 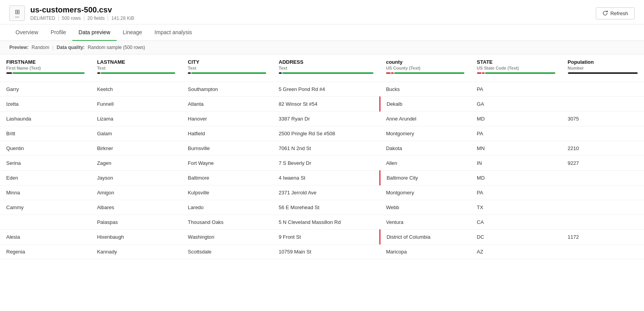 I want to click on file-type: DELIMITED, so click(x=44, y=18).